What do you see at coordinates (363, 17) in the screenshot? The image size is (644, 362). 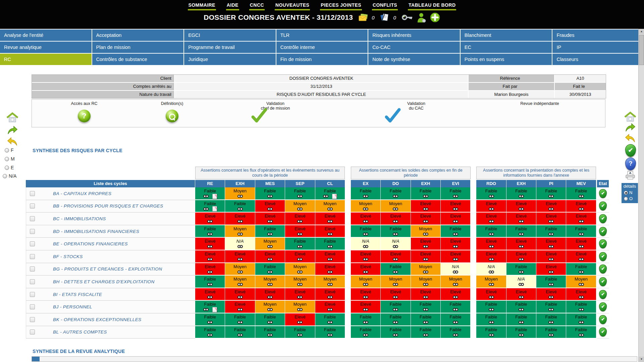 I see `mail-icon` at bounding box center [363, 17].